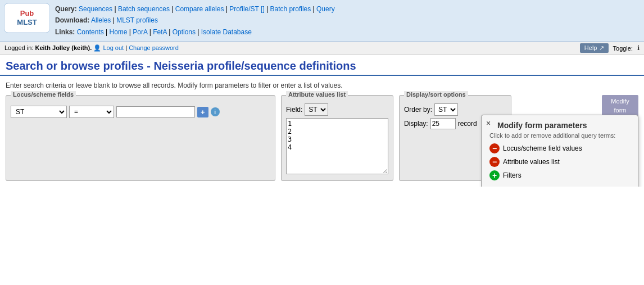  What do you see at coordinates (337, 110) in the screenshot?
I see `attr-field-row: Field: ST` at bounding box center [337, 110].